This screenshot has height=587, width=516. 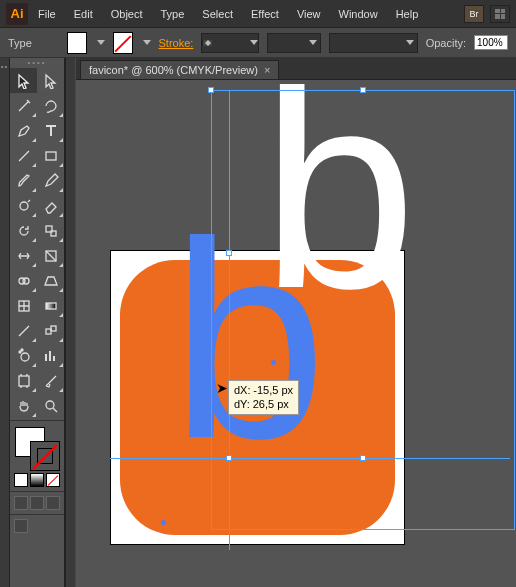 What do you see at coordinates (21, 503) in the screenshot?
I see `draw-normal-button` at bounding box center [21, 503].